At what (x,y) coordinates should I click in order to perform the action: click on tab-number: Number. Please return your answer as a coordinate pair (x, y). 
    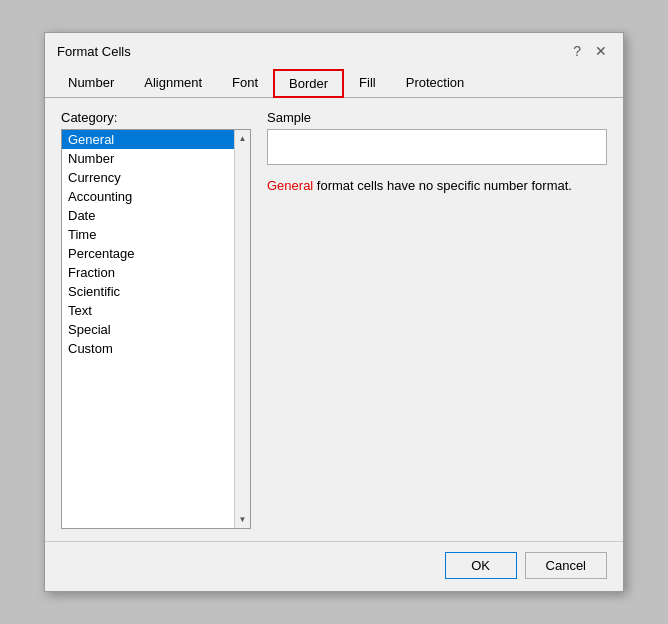
    Looking at the image, I should click on (91, 84).